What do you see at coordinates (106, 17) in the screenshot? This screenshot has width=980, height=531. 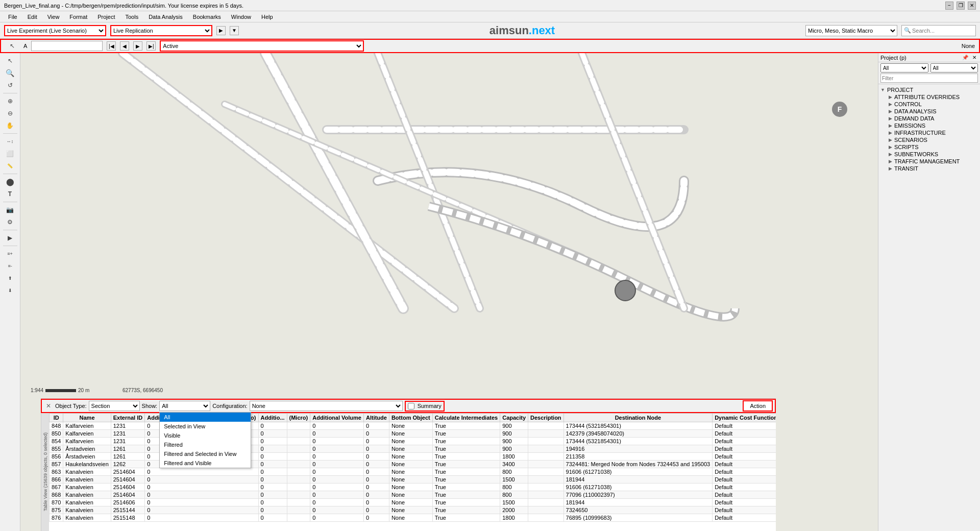 I see `menu-project: Project` at bounding box center [106, 17].